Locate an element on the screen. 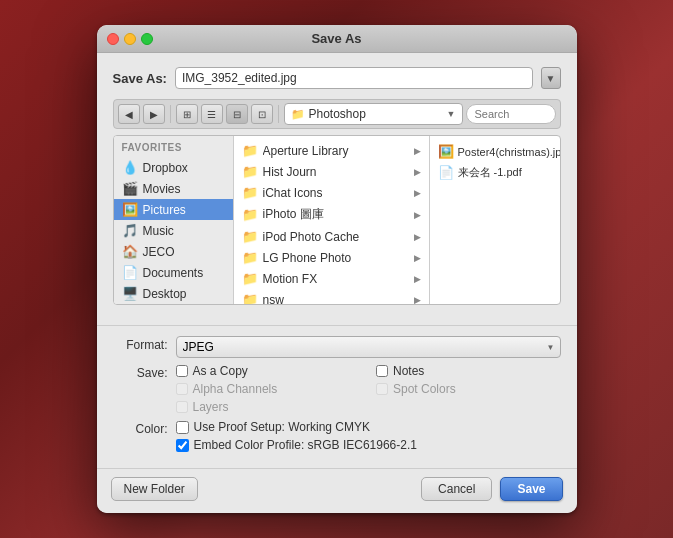  list-item: 📁 nsw ▶ is located at coordinates (332, 296).